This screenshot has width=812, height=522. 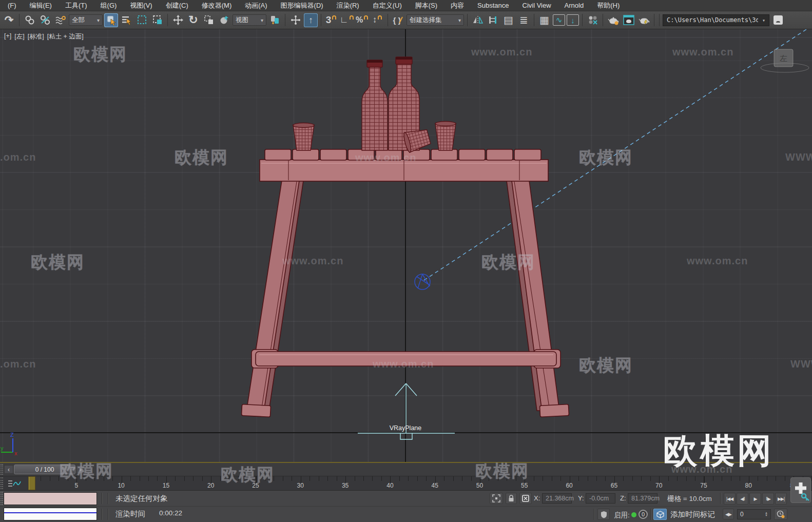 I want to click on frame-number: 55, so click(x=525, y=486).